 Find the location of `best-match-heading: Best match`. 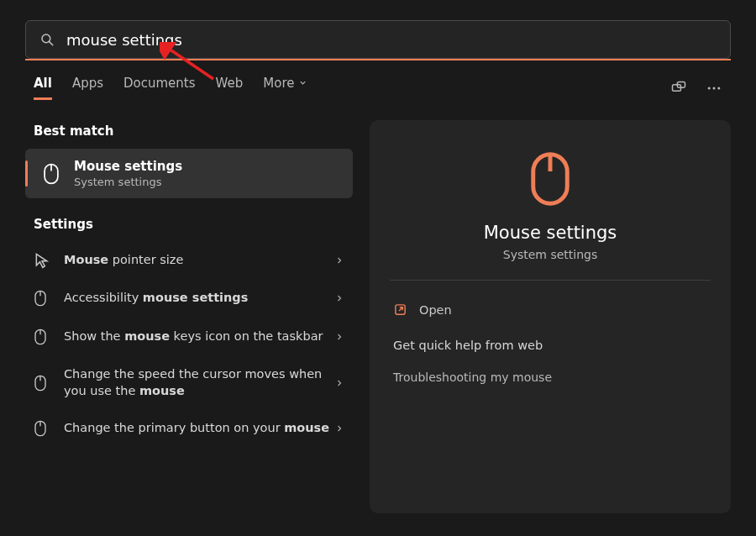

best-match-heading: Best match is located at coordinates (189, 134).